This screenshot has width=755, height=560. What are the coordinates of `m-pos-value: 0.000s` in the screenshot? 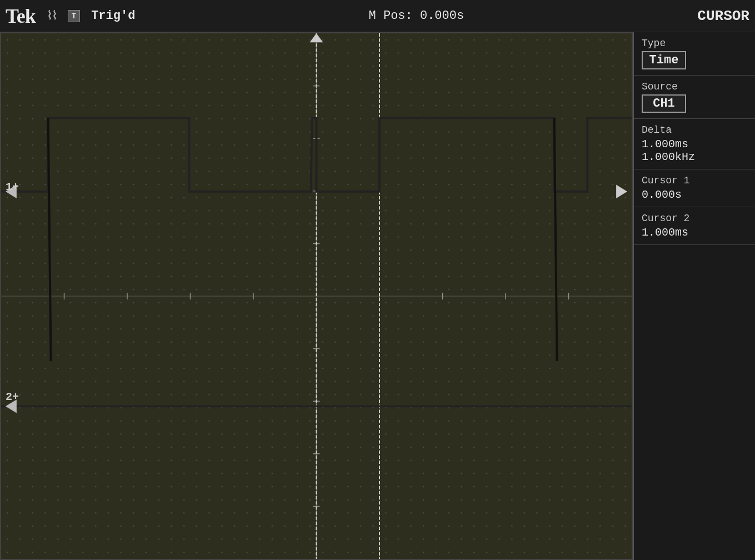 It's located at (442, 16).